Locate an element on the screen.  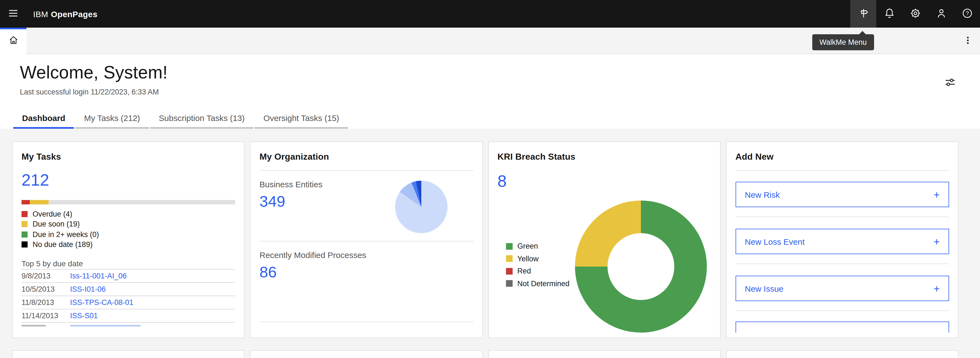
business-entities-pie-chart is located at coordinates (422, 207).